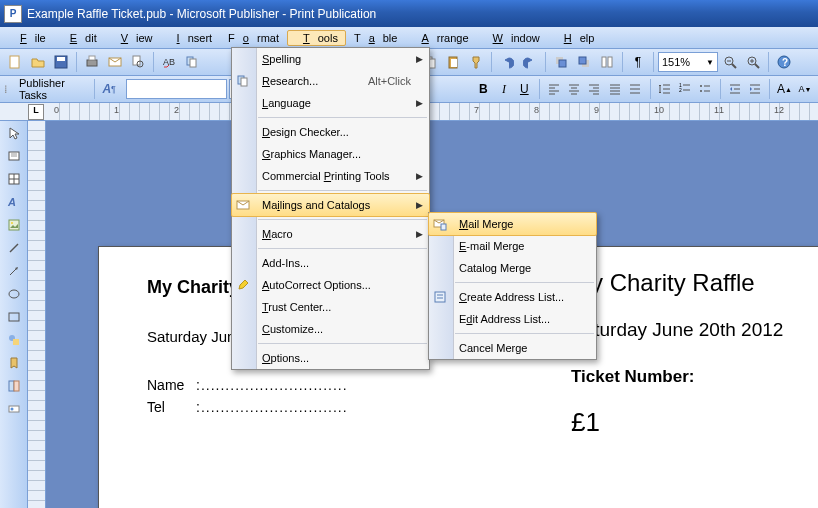 The image size is (818, 508). I want to click on columns-icon, so click(607, 62).